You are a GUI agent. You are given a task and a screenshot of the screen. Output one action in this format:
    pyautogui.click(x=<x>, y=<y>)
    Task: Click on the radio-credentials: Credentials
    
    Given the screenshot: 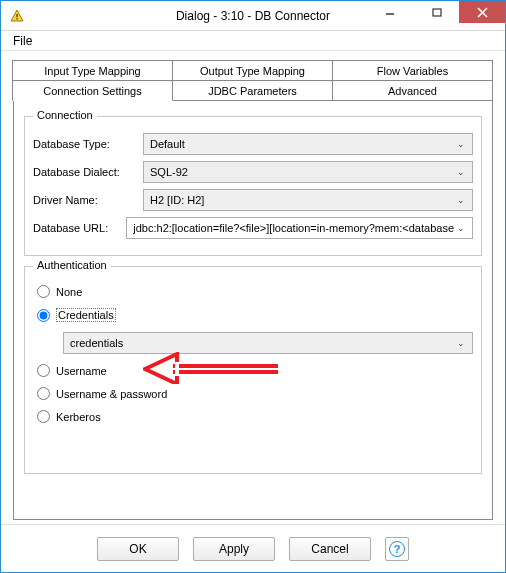 What is the action you would take?
    pyautogui.click(x=255, y=315)
    